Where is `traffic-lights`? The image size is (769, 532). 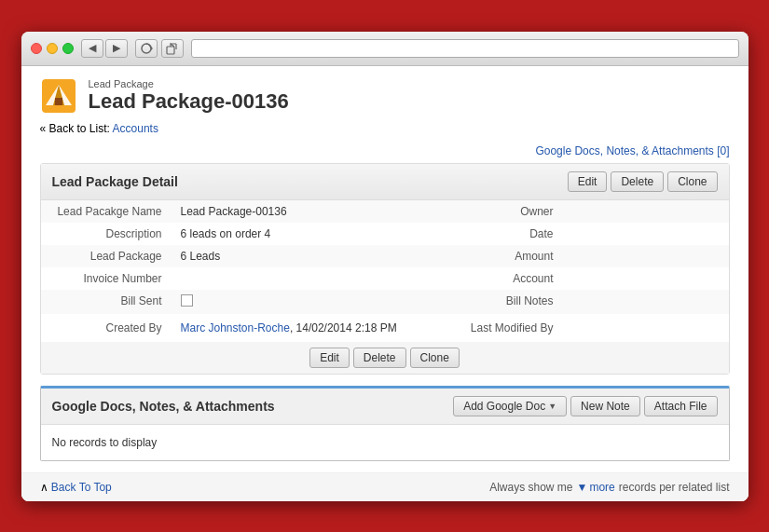
traffic-lights is located at coordinates (52, 48).